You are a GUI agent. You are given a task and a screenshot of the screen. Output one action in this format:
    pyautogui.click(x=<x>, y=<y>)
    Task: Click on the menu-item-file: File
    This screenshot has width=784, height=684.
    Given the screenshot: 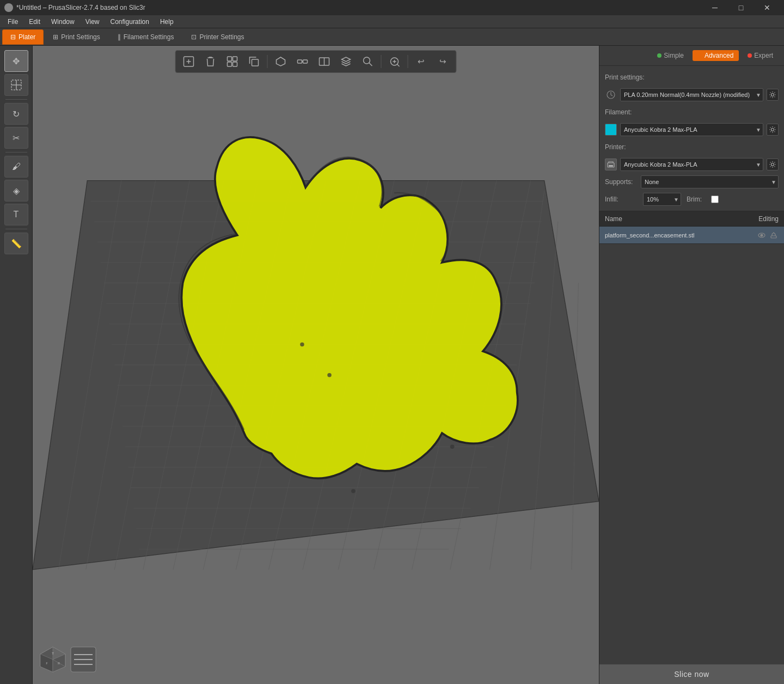 What is the action you would take?
    pyautogui.click(x=13, y=22)
    